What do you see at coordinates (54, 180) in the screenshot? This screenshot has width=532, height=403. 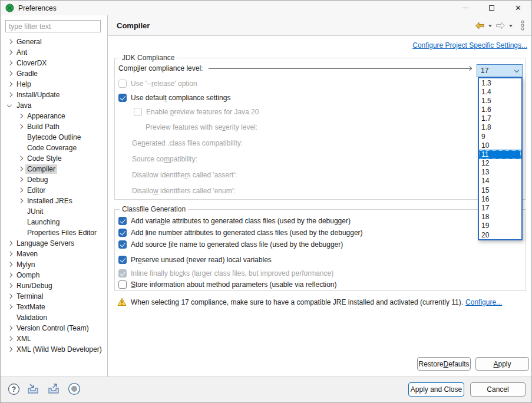 I see `sidebar-item-debug: Debug` at bounding box center [54, 180].